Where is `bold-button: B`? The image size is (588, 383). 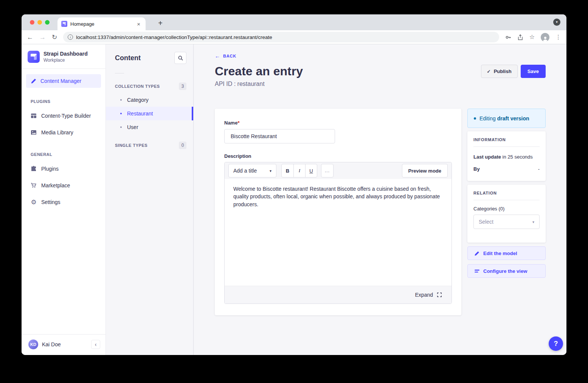 bold-button: B is located at coordinates (287, 171).